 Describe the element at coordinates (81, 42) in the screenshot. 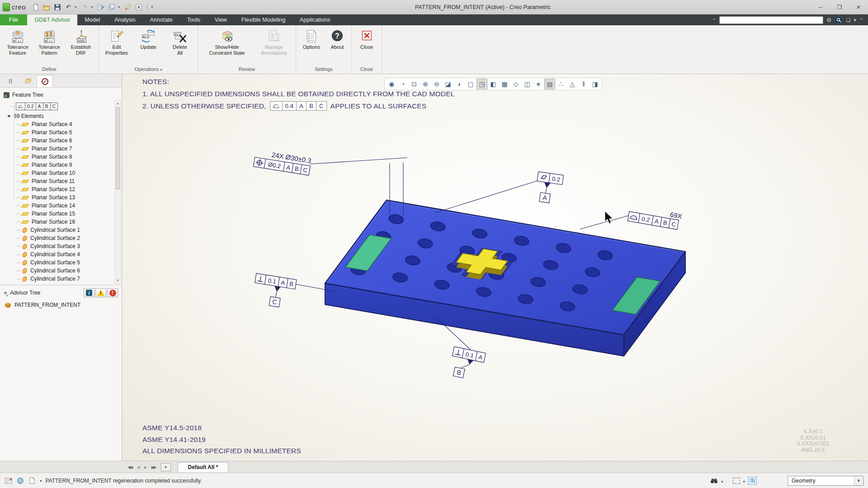

I see `establish-drf-button: ABC Establish DRF` at that location.